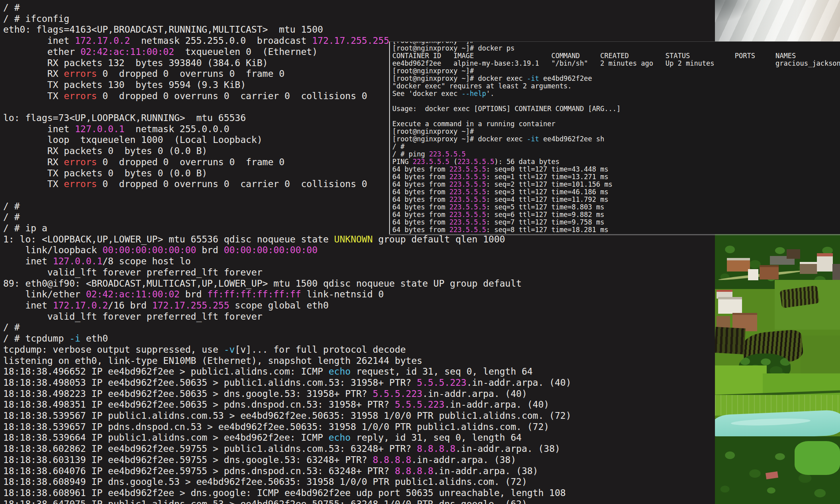 Image resolution: width=840 pixels, height=504 pixels. Describe the element at coordinates (359, 460) in the screenshot. I see `terminal-line: 18:18:38.603139 IP ee4bd962f2ee.59755 > …` at that location.